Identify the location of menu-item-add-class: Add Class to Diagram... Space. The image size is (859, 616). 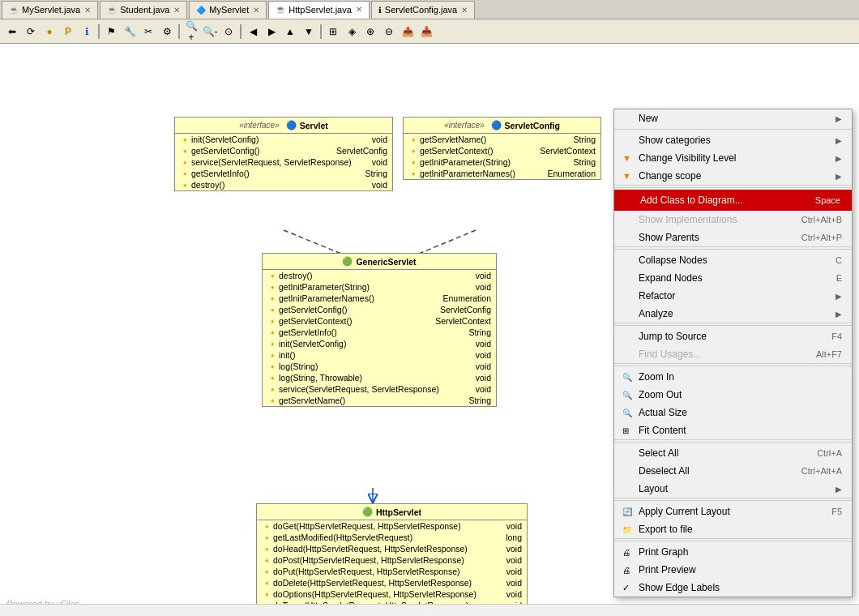
(733, 200).